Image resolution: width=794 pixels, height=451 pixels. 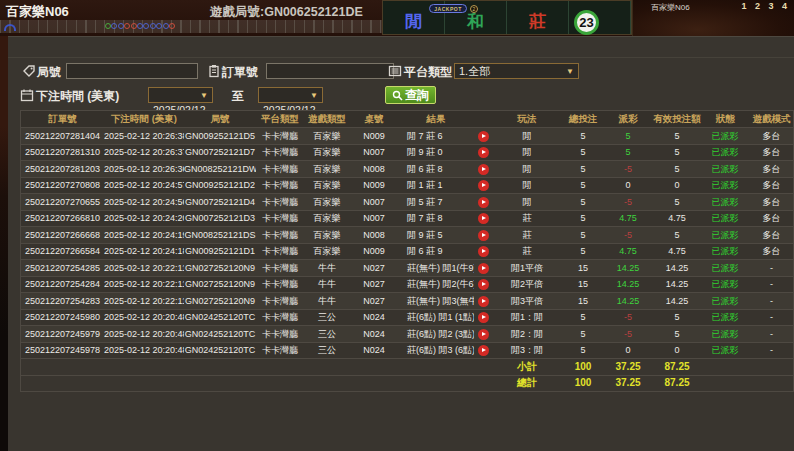 I want to click on order-filter-input, so click(x=330, y=71).